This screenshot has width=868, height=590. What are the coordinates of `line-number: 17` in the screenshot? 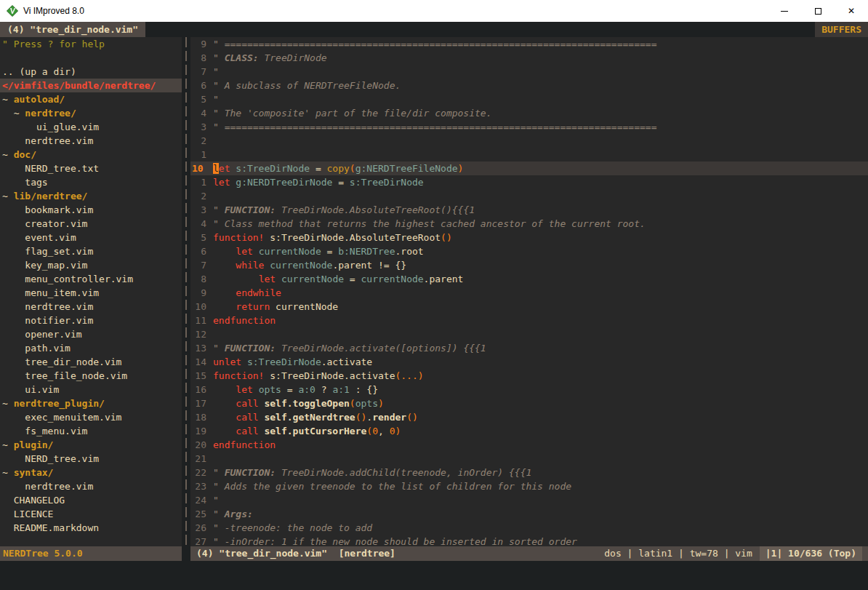 It's located at (202, 403).